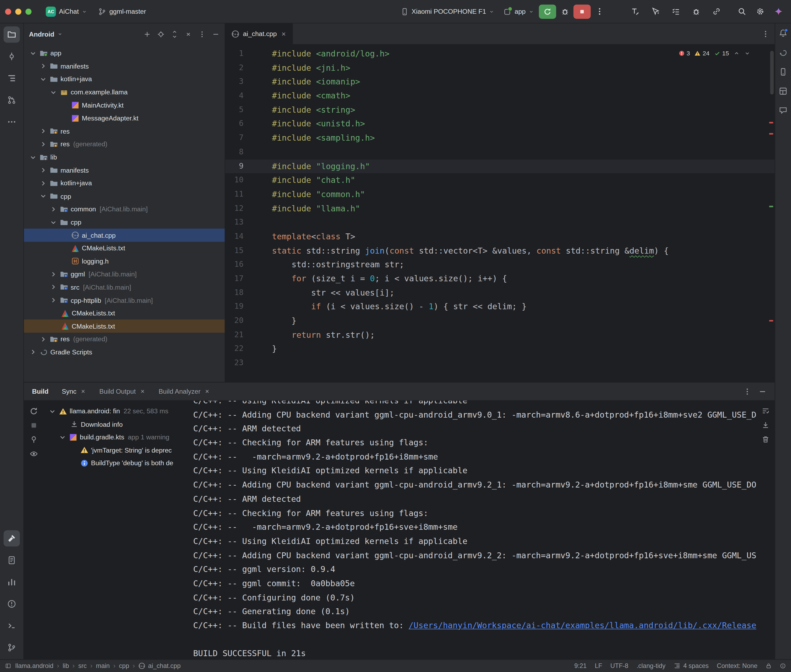  What do you see at coordinates (34, 440) in the screenshot?
I see `pin-icon` at bounding box center [34, 440].